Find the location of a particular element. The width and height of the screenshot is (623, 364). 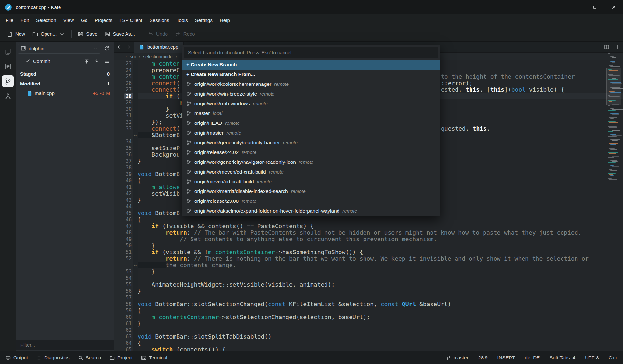

line-number: 53 is located at coordinates (124, 272).